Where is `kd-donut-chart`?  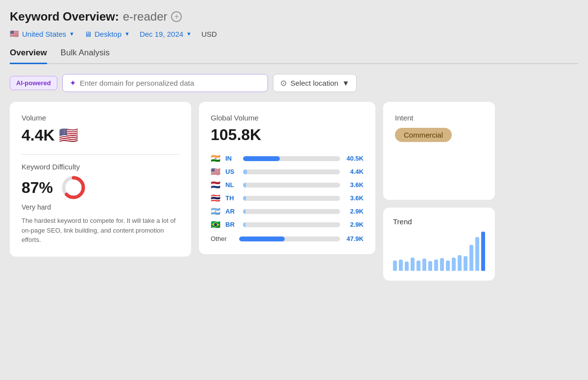
kd-donut-chart is located at coordinates (74, 188).